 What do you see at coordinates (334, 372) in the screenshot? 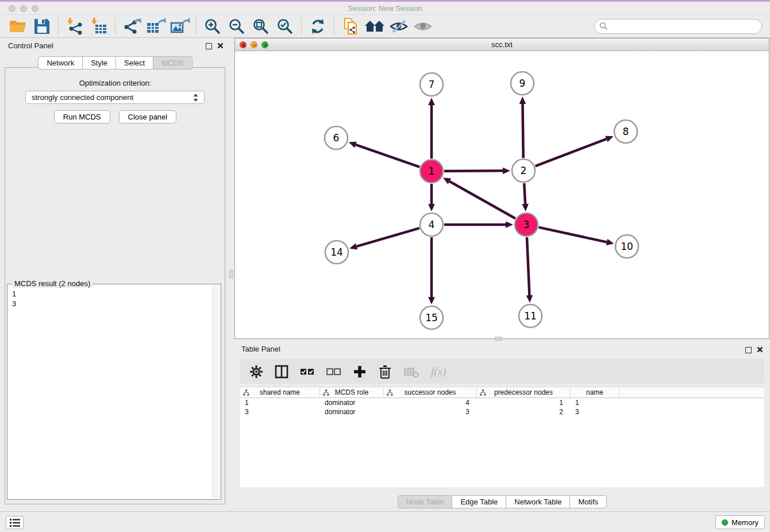
I see `deselect-all-rows-button` at bounding box center [334, 372].